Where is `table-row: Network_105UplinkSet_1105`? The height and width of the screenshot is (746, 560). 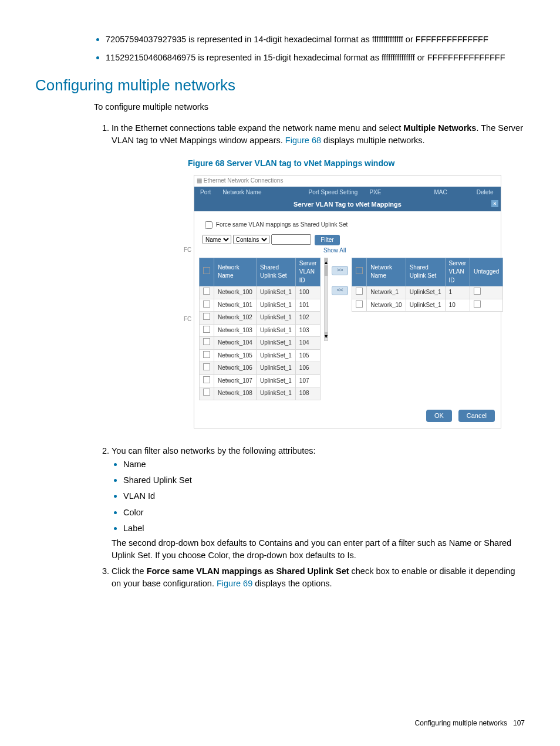 table-row: Network_105UplinkSet_1105 is located at coordinates (260, 356).